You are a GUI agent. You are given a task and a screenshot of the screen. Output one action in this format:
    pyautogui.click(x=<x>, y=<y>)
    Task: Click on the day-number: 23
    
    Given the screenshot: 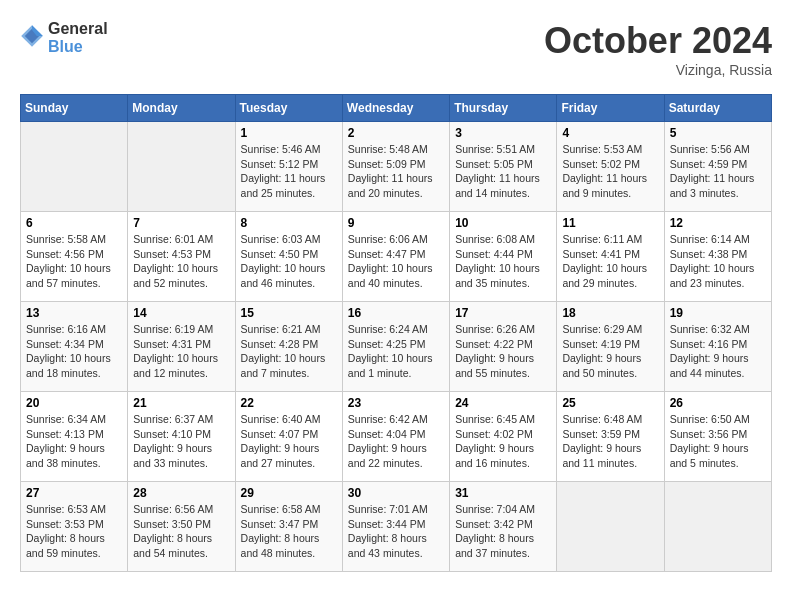 What is the action you would take?
    pyautogui.click(x=396, y=403)
    